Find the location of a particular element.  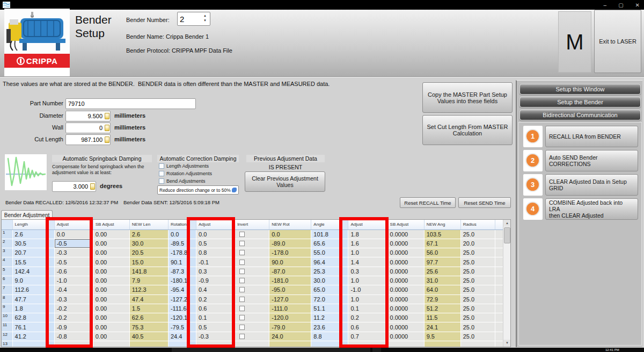

grid-cell: 112.3 is located at coordinates (149, 290).